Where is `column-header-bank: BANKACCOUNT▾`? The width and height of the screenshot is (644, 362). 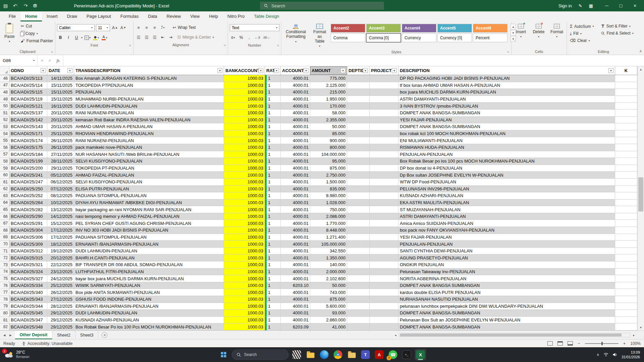 column-header-bank: BANKACCOUNT▾ is located at coordinates (245, 70).